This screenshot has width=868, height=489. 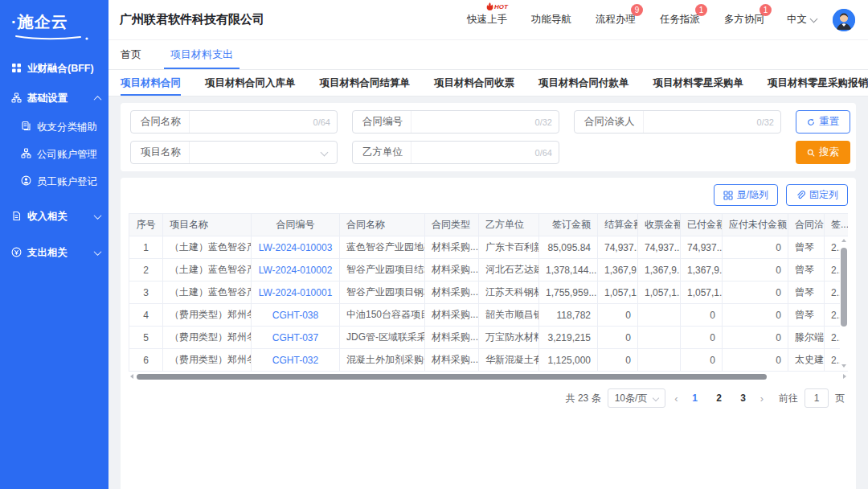 I want to click on contract-code-input, so click(x=473, y=122).